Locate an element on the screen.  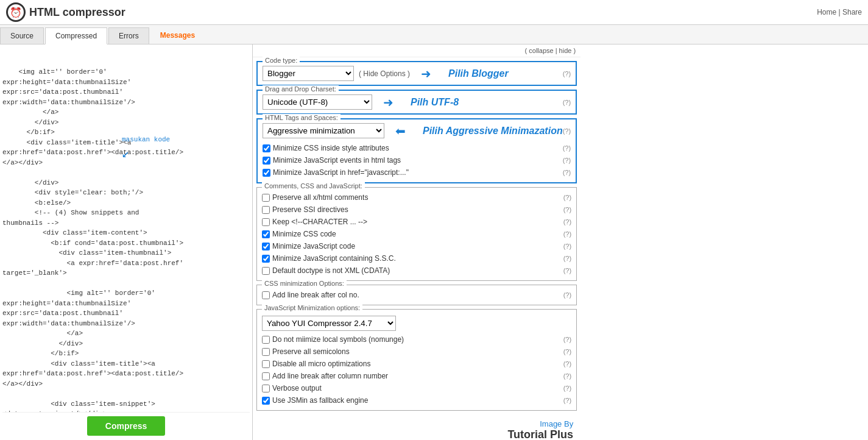
js-cb-2-label: Disable all micro optimizations is located at coordinates (322, 364).